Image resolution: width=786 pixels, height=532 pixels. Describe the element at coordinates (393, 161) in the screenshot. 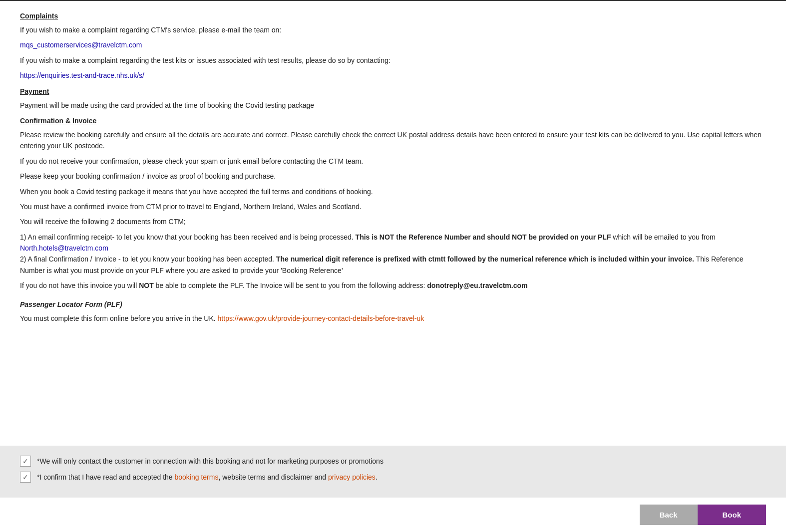

I see `ci-para2: If you do not receive your confirmation,…` at that location.